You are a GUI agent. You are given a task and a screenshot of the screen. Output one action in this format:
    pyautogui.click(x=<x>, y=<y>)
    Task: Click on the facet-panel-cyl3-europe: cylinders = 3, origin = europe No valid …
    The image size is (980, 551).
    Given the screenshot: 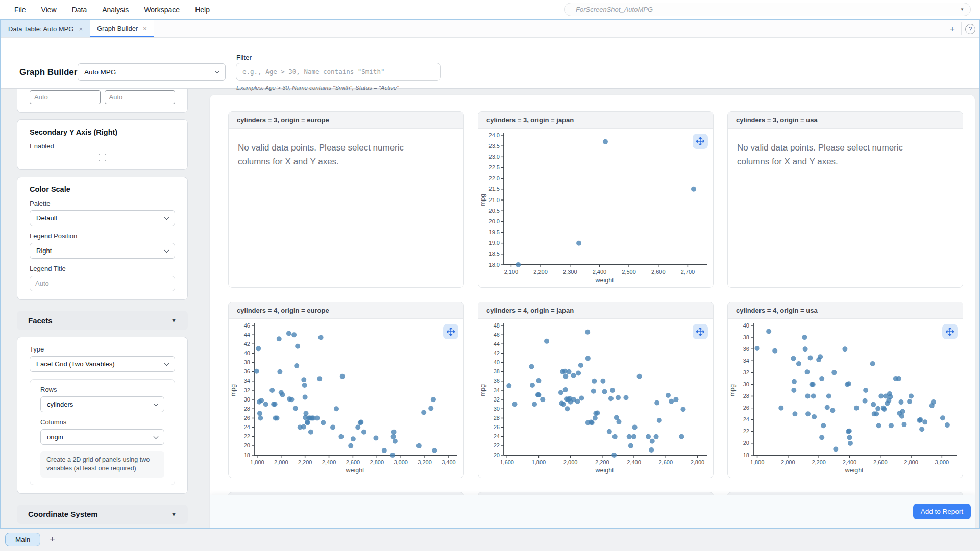 What is the action you would take?
    pyautogui.click(x=346, y=199)
    